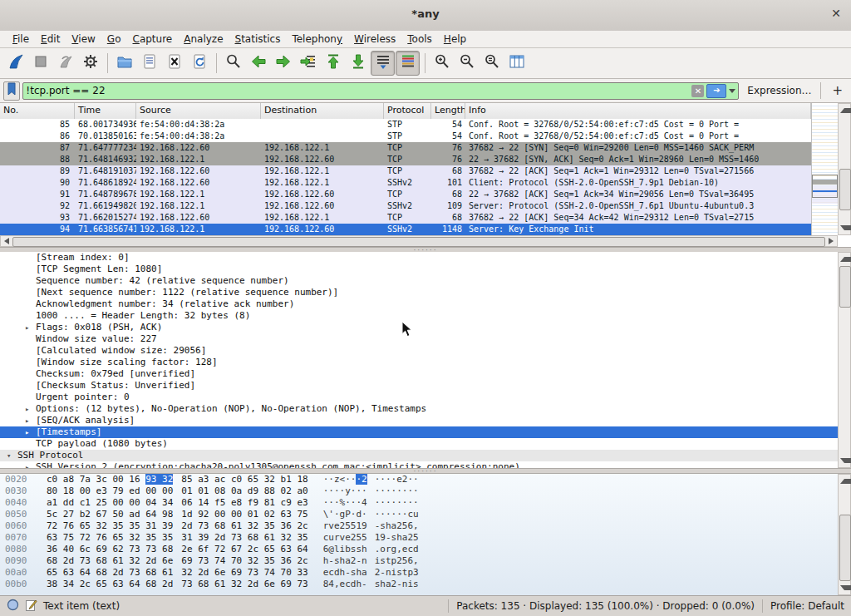  What do you see at coordinates (406, 218) in the screenshot?
I see `packet-row: 9371.662015274192.168.122.60192.168.122.…` at bounding box center [406, 218].